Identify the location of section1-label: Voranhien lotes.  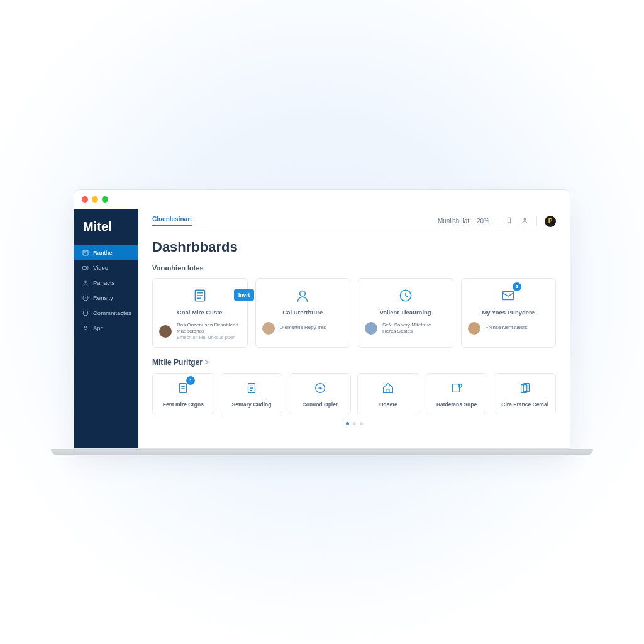
(354, 268).